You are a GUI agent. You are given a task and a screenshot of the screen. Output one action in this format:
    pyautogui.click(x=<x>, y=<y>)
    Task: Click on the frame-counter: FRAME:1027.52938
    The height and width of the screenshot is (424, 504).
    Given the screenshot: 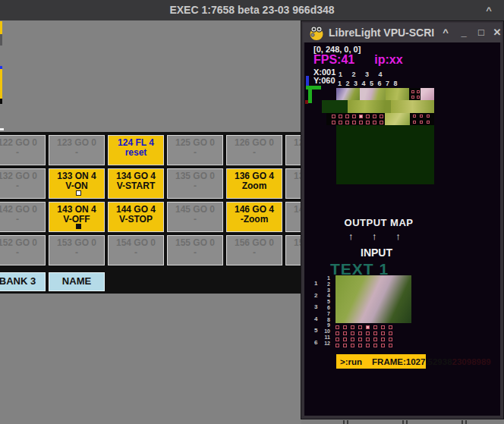 What is the action you would take?
    pyautogui.click(x=411, y=362)
    